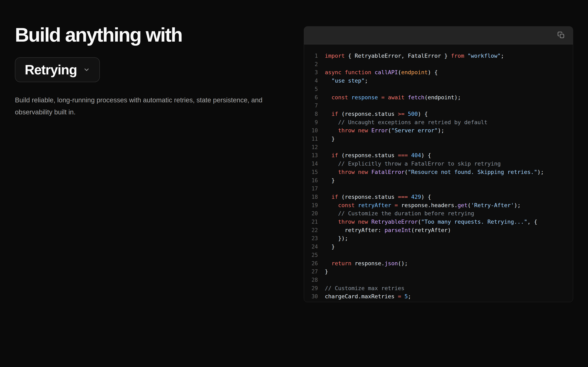 The width and height of the screenshot is (588, 367). Describe the element at coordinates (438, 280) in the screenshot. I see `code-line: 28` at that location.